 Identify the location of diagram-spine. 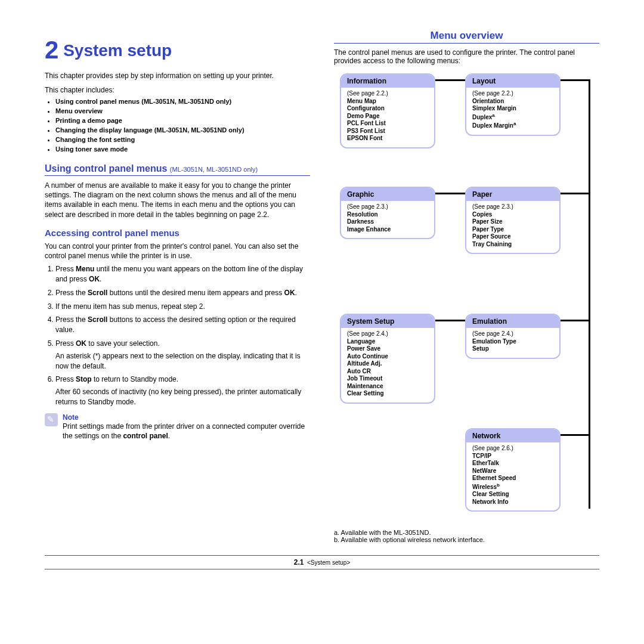
(589, 294).